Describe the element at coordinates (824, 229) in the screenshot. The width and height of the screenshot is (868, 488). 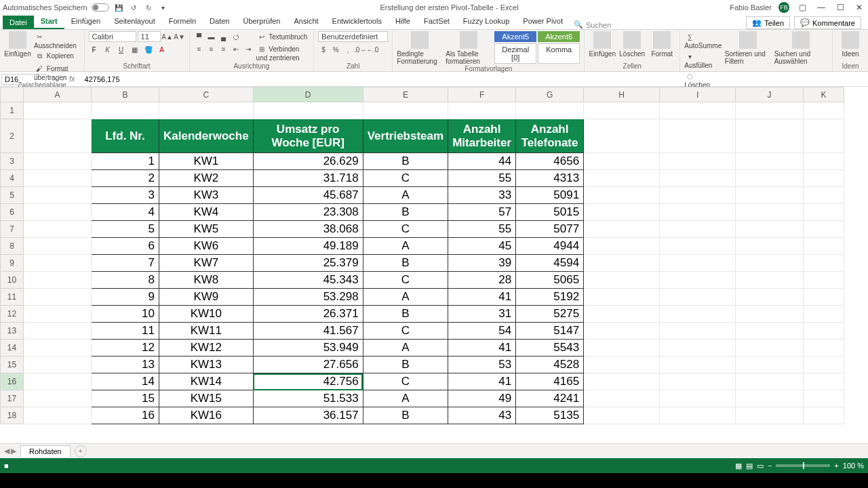
I see `cell-K7` at that location.